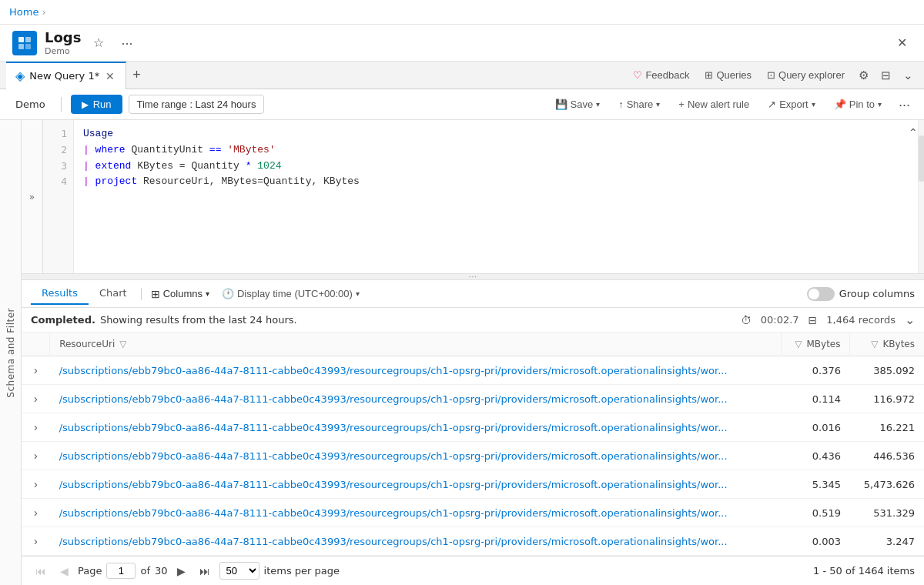  What do you see at coordinates (28, 12) in the screenshot?
I see `breadcrumb: Home ›` at bounding box center [28, 12].